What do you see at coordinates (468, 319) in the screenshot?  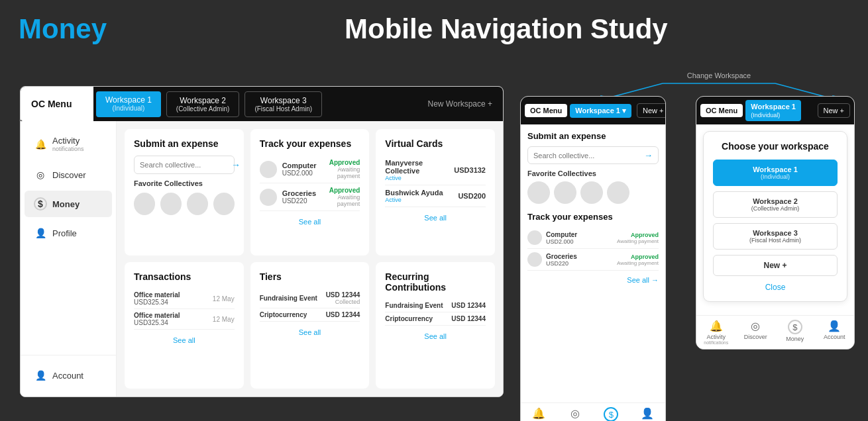 I see `recurring-amount: USD 12344` at bounding box center [468, 319].